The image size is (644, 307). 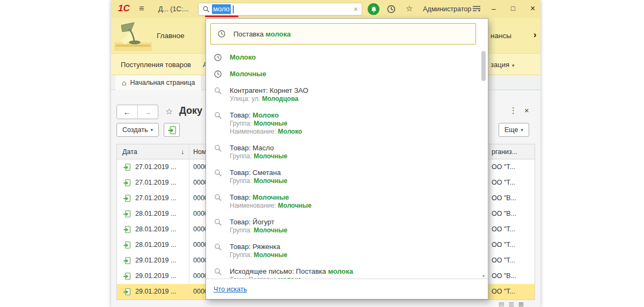 I want to click on column-organization: рганиз..., so click(x=504, y=152).